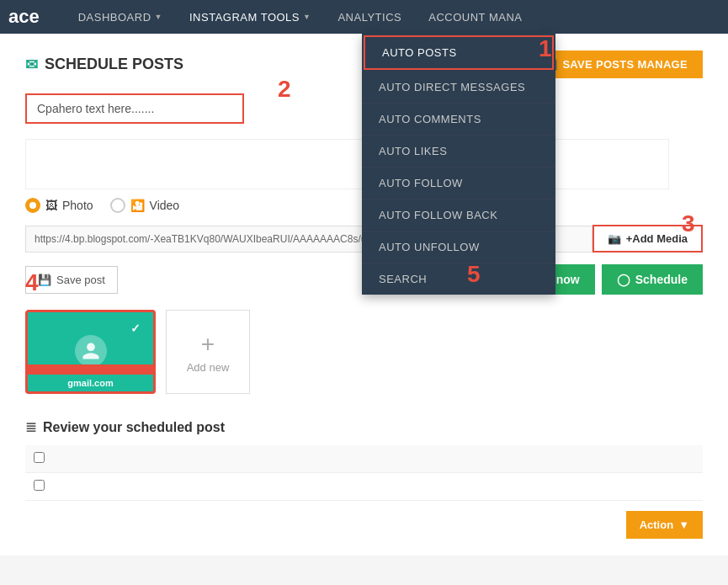  What do you see at coordinates (32, 283) in the screenshot?
I see `annotation-4: 4` at bounding box center [32, 283].